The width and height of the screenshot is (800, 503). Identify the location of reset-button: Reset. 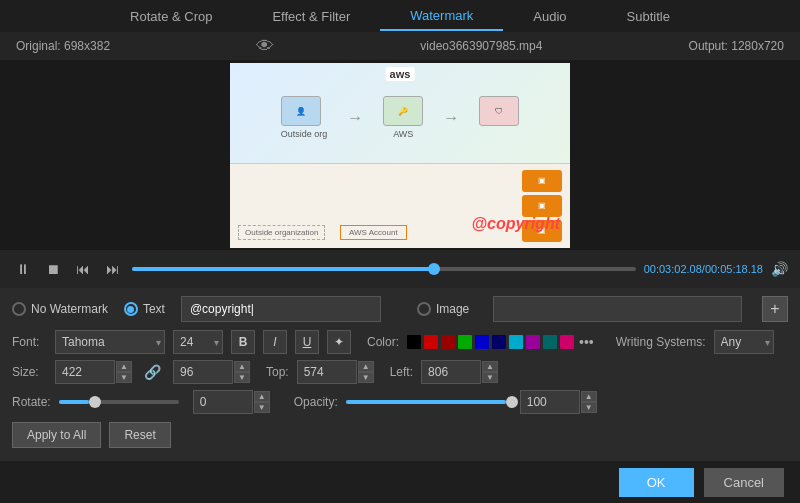
(140, 435).